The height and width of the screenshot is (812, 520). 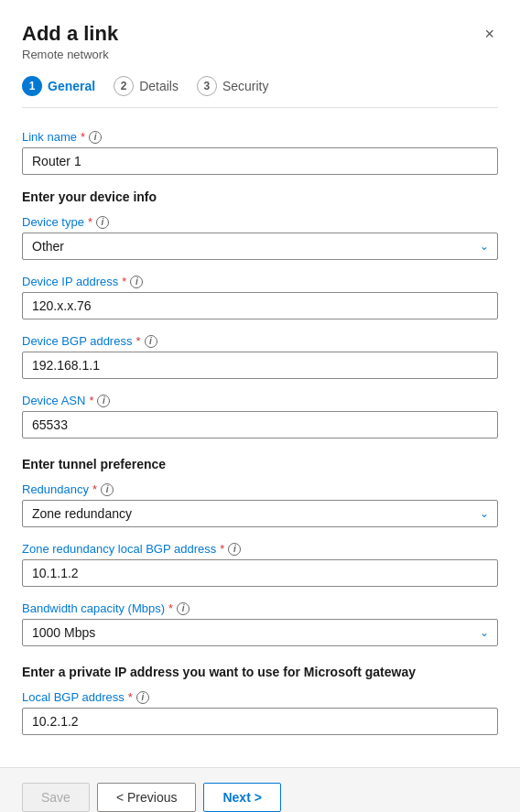 I want to click on device-ip-label: Device IP address * i, so click(x=260, y=282).